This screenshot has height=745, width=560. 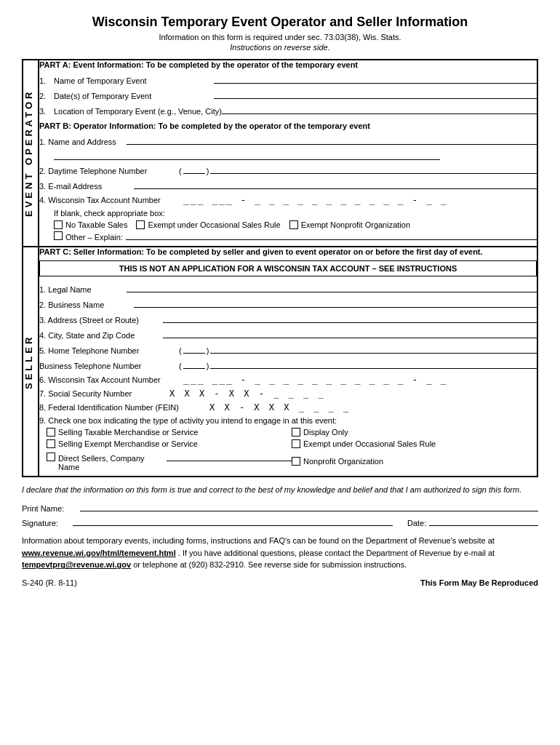 I want to click on declaration-text: I declare that the information on this f…, so click(x=280, y=490).